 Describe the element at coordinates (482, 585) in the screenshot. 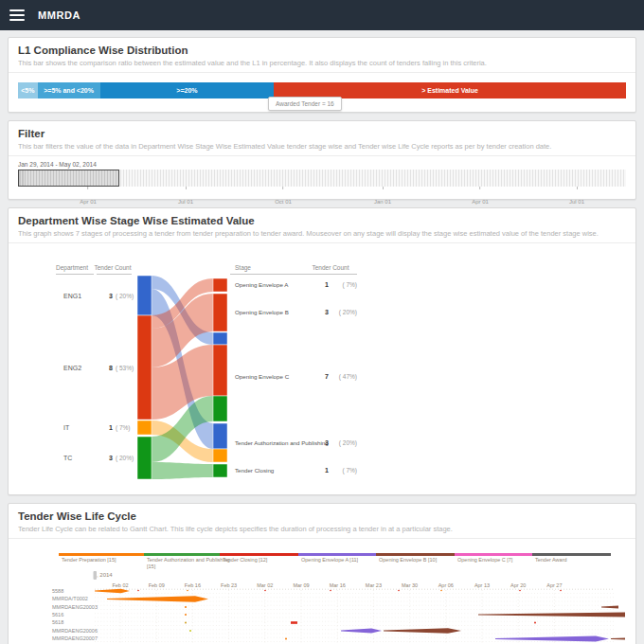

I see `gantt-axis-tick: Apr 13` at that location.